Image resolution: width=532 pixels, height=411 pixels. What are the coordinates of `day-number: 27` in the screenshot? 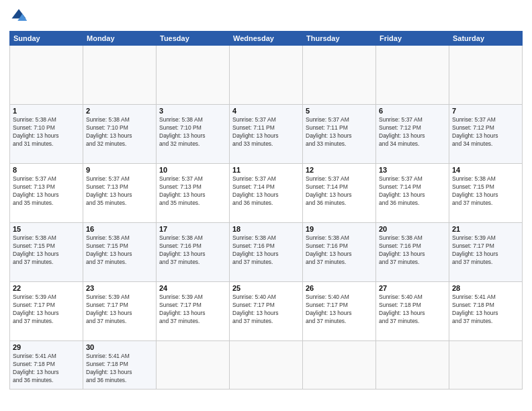 It's located at (412, 288).